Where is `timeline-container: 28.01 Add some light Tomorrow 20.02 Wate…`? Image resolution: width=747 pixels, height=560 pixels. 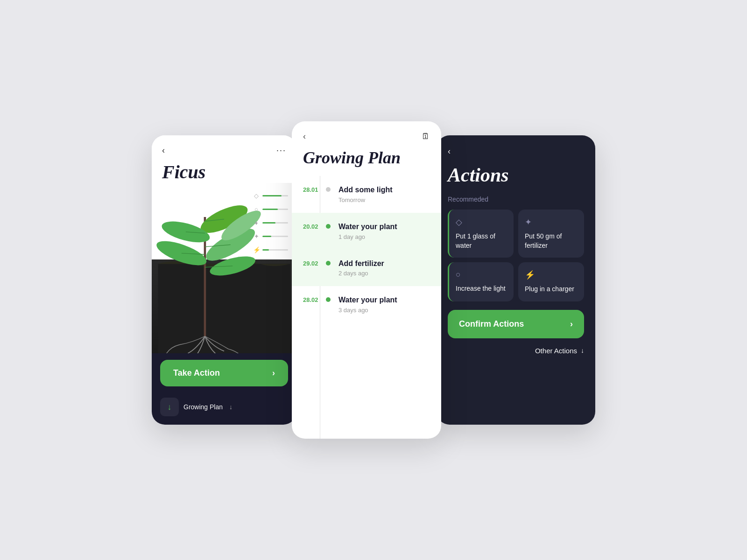
timeline-container: 28.01 Add some light Tomorrow 20.02 Wate… is located at coordinates (366, 307).